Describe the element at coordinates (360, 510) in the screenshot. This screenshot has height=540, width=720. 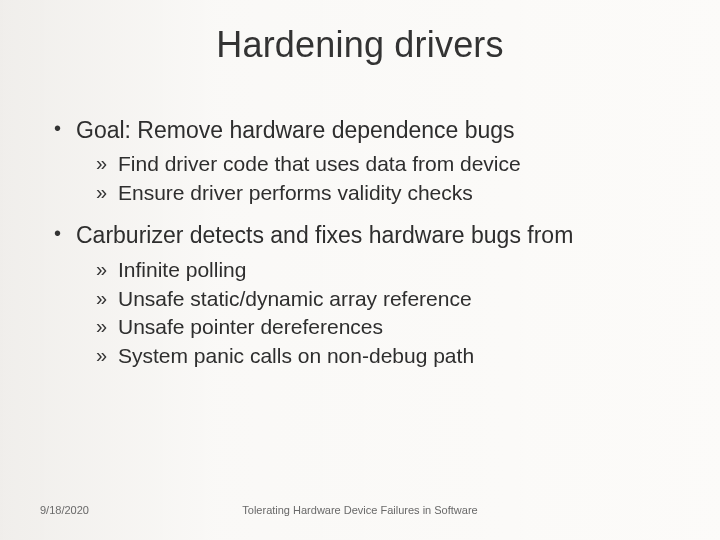
I see `footer-caption: Tolerating Hardware Device Failures in S…` at that location.